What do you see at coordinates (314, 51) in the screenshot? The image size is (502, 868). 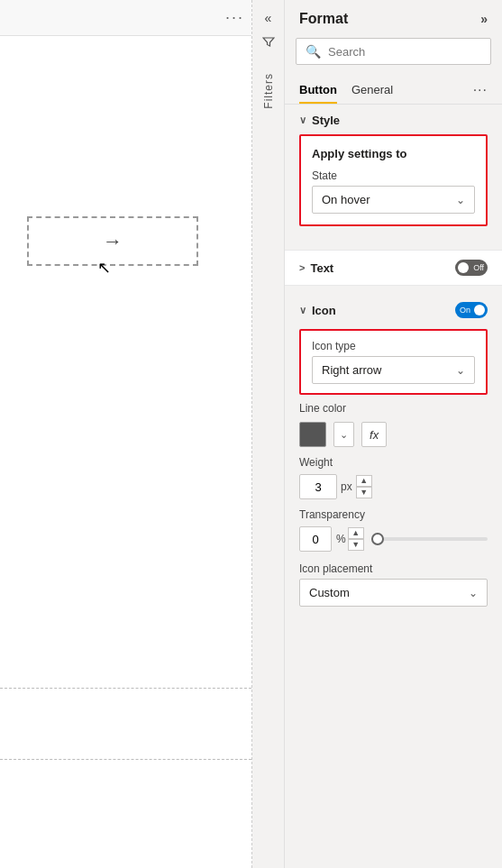 I see `search-icon: 🔍` at bounding box center [314, 51].